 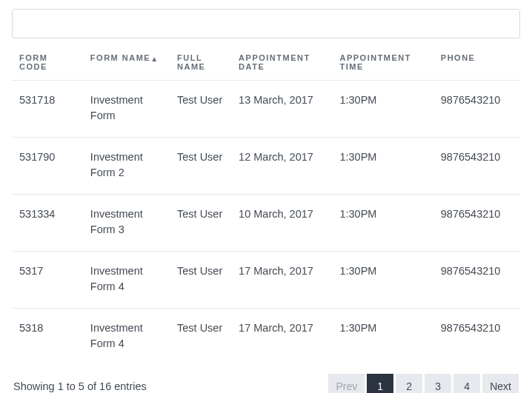 I want to click on page-4-button: 4, so click(x=467, y=383).